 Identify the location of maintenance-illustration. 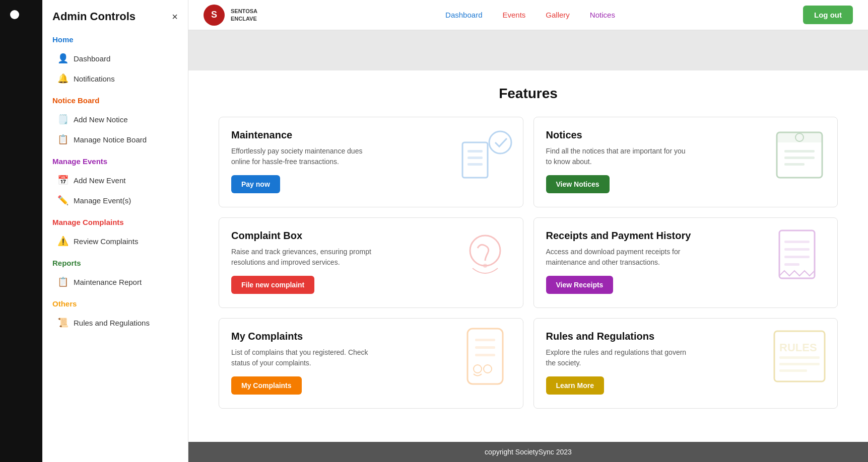
(485, 155).